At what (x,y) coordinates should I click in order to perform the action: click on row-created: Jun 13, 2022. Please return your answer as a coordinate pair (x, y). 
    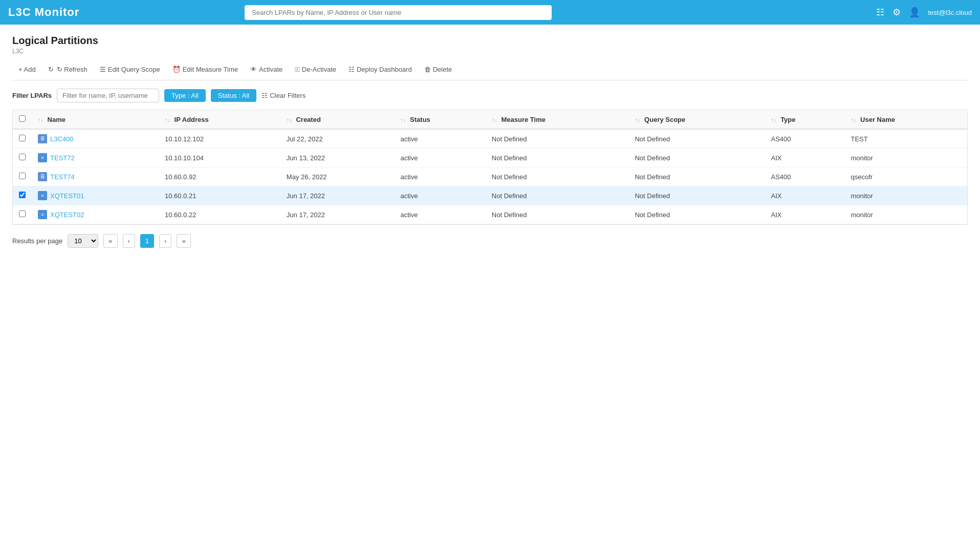
    Looking at the image, I should click on (338, 158).